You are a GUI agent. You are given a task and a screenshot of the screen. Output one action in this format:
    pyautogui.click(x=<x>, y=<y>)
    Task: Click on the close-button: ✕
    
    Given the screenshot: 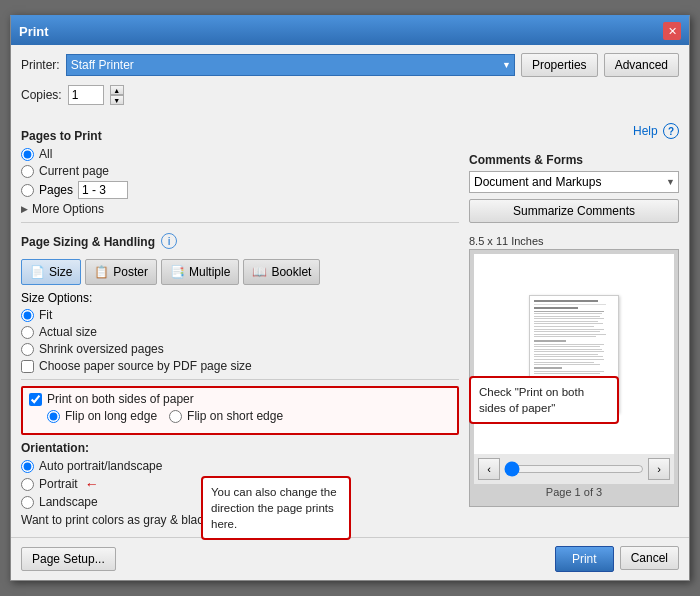 What is the action you would take?
    pyautogui.click(x=672, y=31)
    